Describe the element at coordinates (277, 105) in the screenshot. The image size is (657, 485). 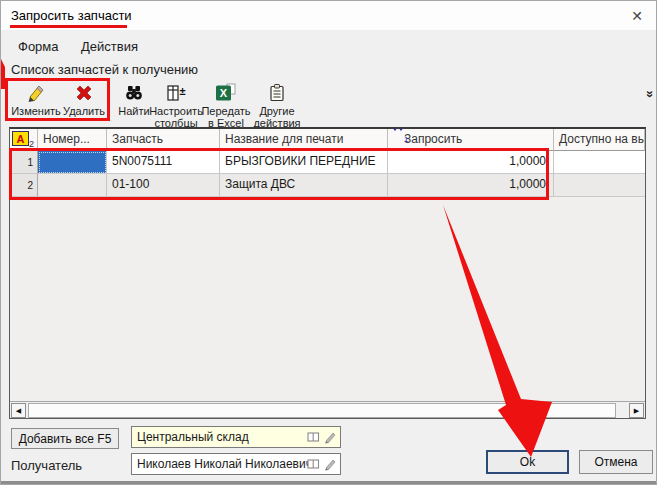
I see `other-actions-button: Другие действия` at that location.